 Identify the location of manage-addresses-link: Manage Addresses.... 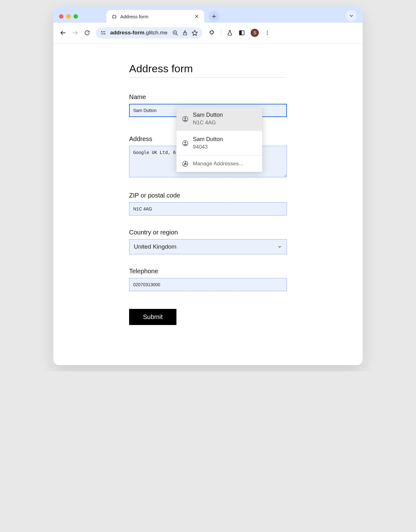
(219, 164).